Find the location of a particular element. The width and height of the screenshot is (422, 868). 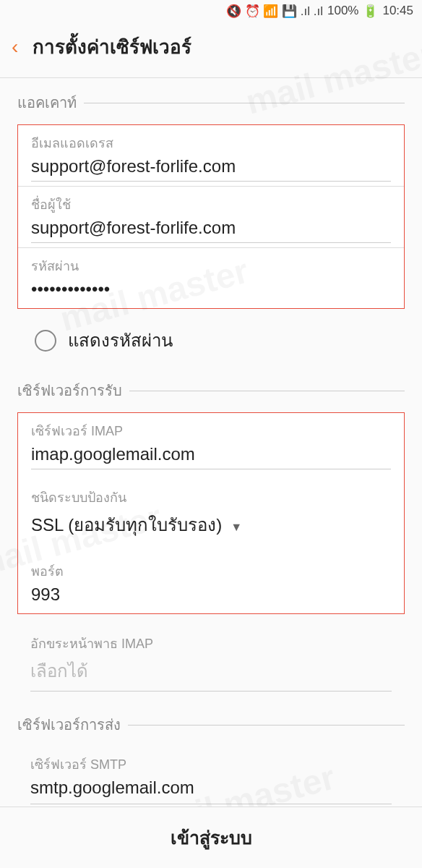

username-value: support@forest-forlife.com is located at coordinates (211, 230).